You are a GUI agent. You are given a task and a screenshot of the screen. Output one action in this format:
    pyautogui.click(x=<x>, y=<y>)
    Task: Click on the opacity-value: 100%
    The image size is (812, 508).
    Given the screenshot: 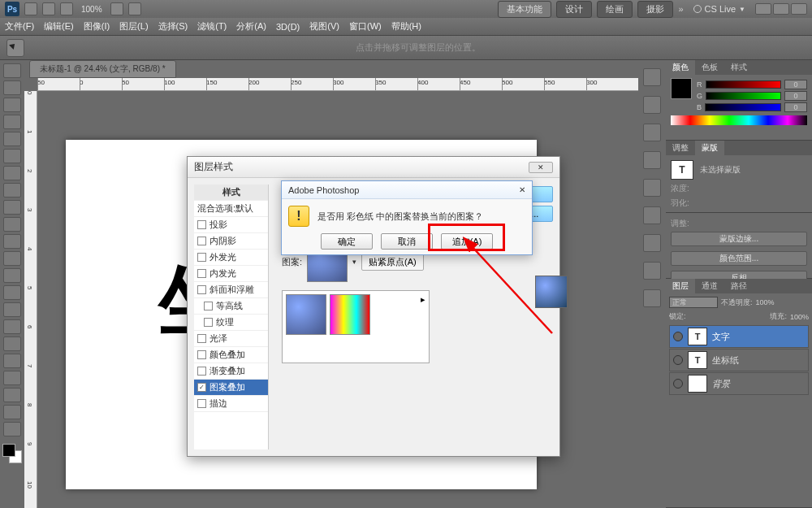 What is the action you would take?
    pyautogui.click(x=765, y=302)
    